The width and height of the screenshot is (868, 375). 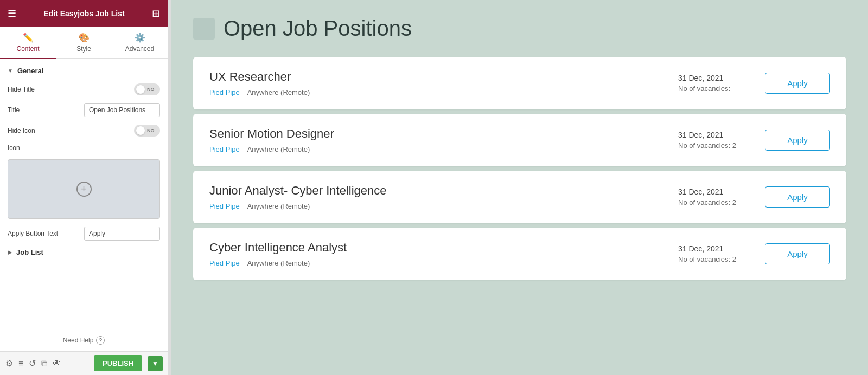 I want to click on job-title: Senior Motion Designer, so click(x=444, y=134).